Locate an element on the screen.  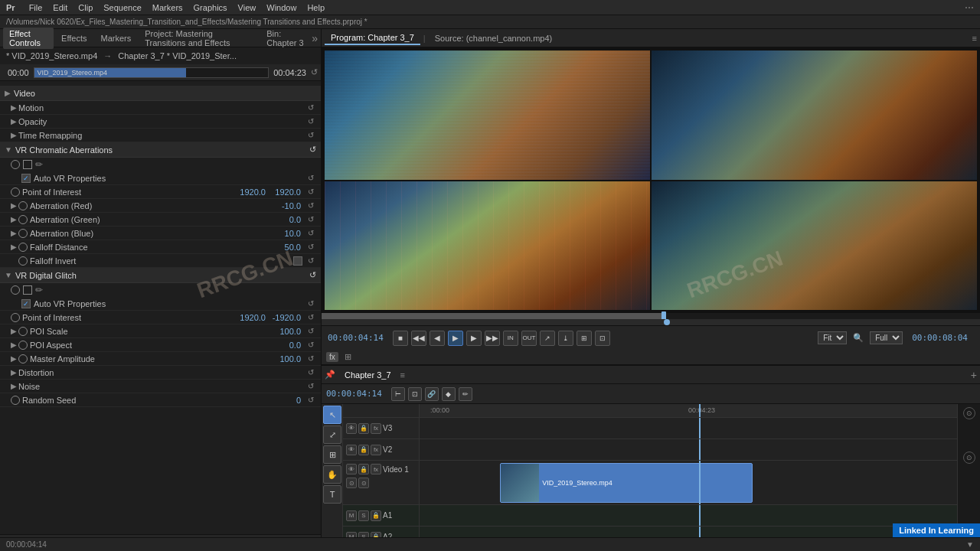
prop-poi-scale: ▶ POI Scale 100.0 ↺ is located at coordinates (161, 331).